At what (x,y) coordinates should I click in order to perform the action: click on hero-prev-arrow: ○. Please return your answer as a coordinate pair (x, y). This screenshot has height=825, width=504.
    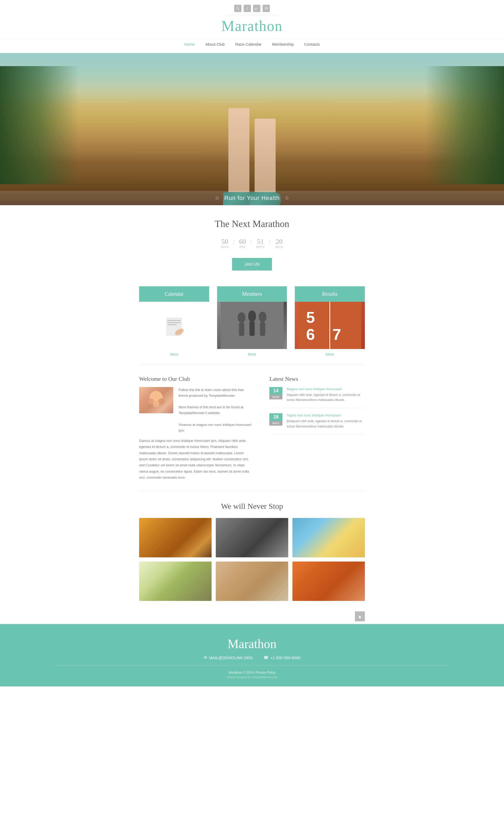
    Looking at the image, I should click on (217, 198).